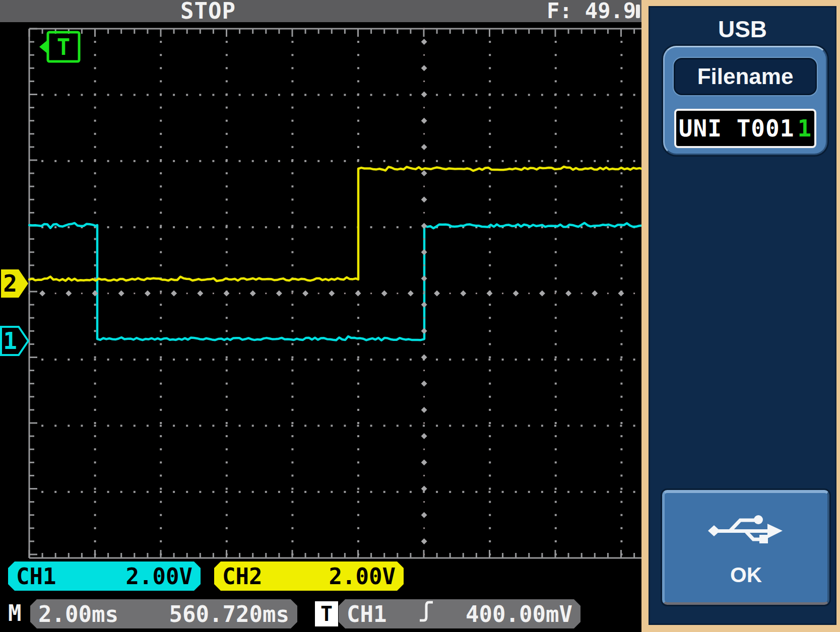  I want to click on filename-cursor-char: 1, so click(804, 128).